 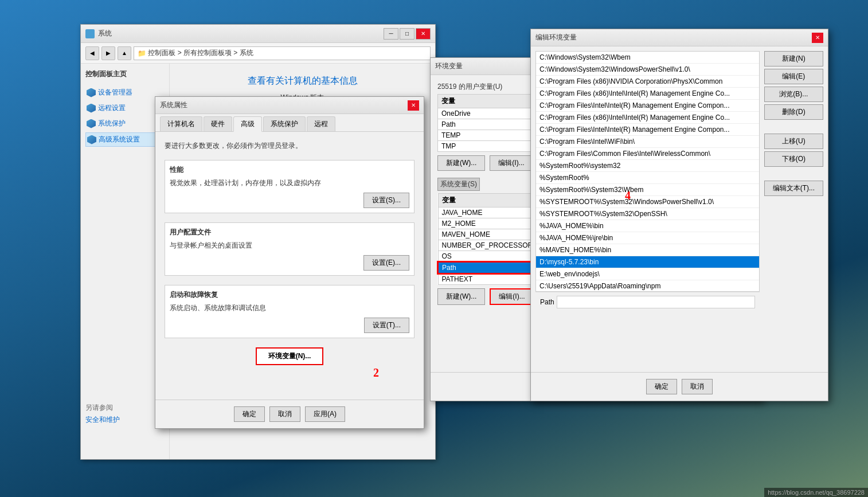 What do you see at coordinates (656, 302) in the screenshot?
I see `path-input` at bounding box center [656, 302].